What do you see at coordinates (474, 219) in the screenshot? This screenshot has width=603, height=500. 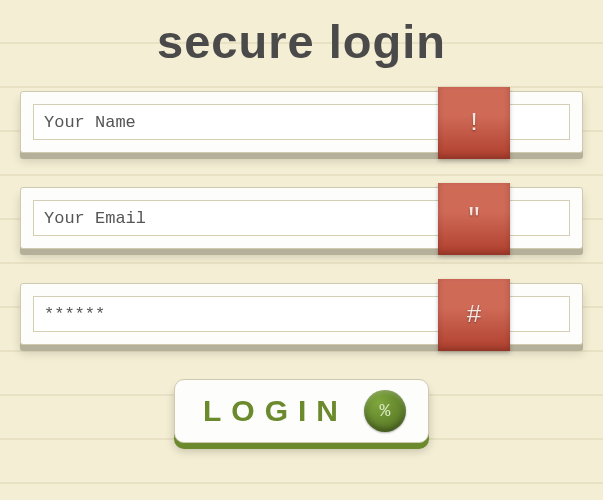 I see `quote-icon: "` at bounding box center [474, 219].